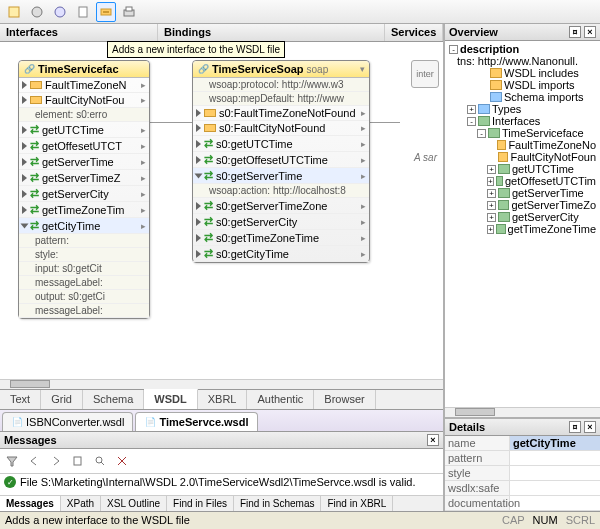 This screenshot has height=529, width=600. Describe the element at coordinates (362, 69) in the screenshot. I see `chevron-down-icon: ▾` at that location.